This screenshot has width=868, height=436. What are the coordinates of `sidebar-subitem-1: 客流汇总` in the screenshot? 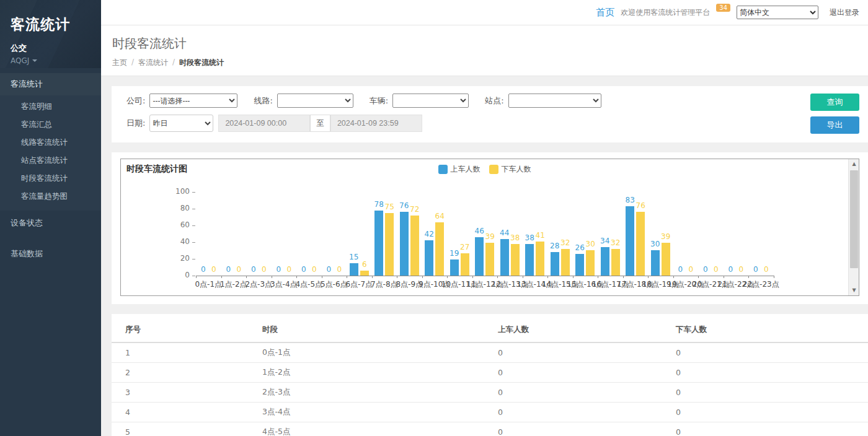 It's located at (51, 125).